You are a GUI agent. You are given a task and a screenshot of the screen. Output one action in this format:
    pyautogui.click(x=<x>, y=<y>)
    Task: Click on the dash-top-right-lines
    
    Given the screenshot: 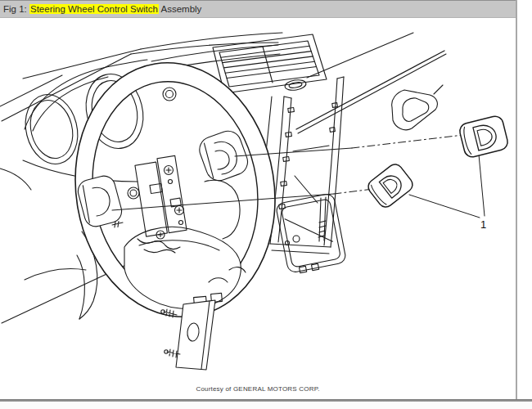 What is the action you would take?
    pyautogui.click(x=372, y=83)
    